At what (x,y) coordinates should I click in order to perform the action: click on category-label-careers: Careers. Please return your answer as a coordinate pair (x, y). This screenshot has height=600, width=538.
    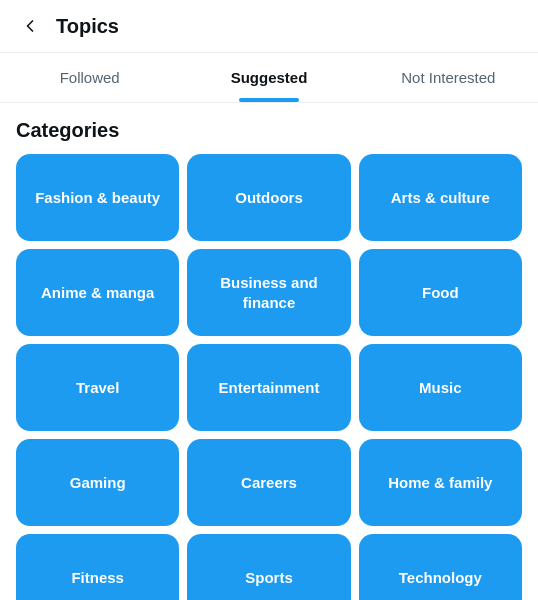
    Looking at the image, I should click on (269, 483).